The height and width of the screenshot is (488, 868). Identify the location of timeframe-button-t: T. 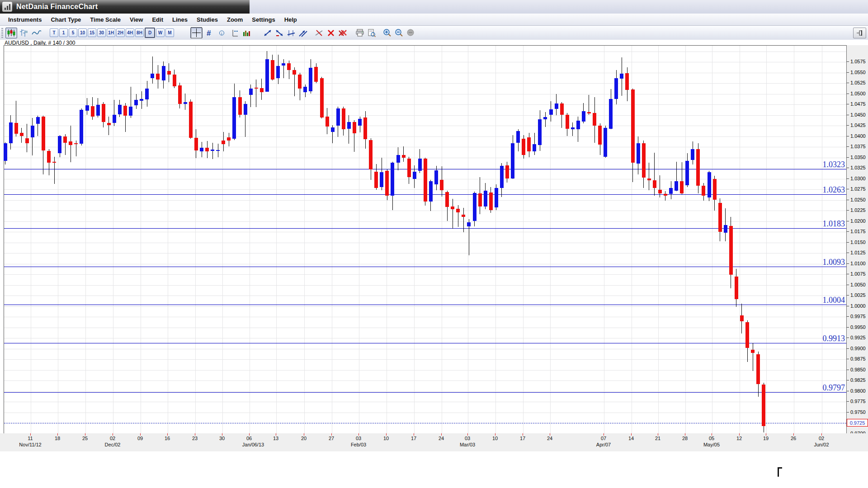
(54, 33).